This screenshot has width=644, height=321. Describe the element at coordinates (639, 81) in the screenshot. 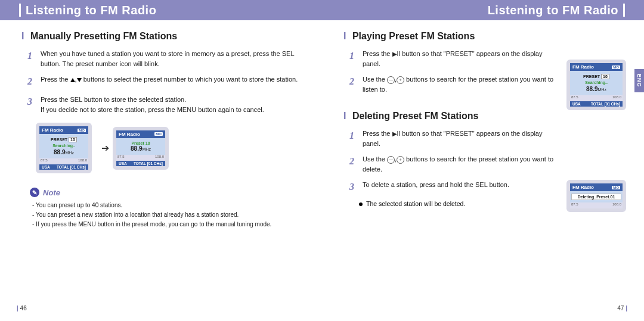

I see `language-tab: ENG` at that location.